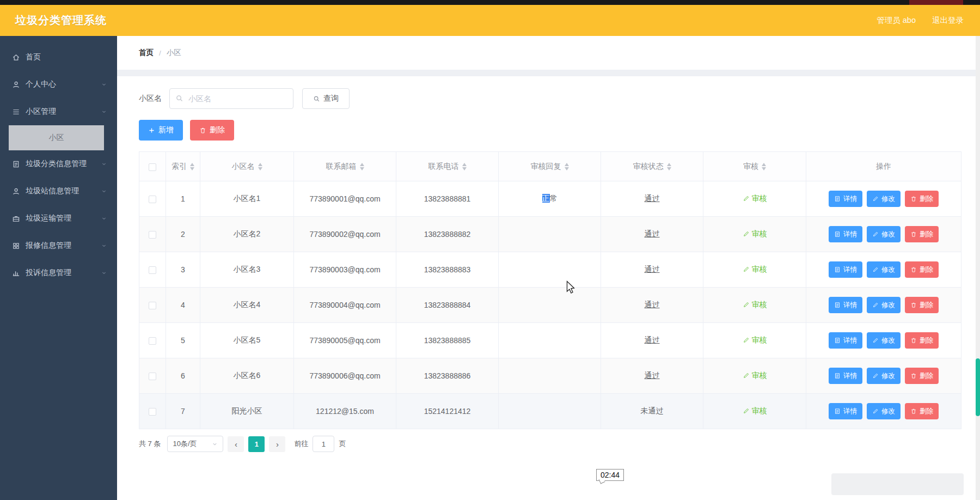  I want to click on sidebar-item-garbage-station-info: 垃圾站信息管理, so click(59, 191).